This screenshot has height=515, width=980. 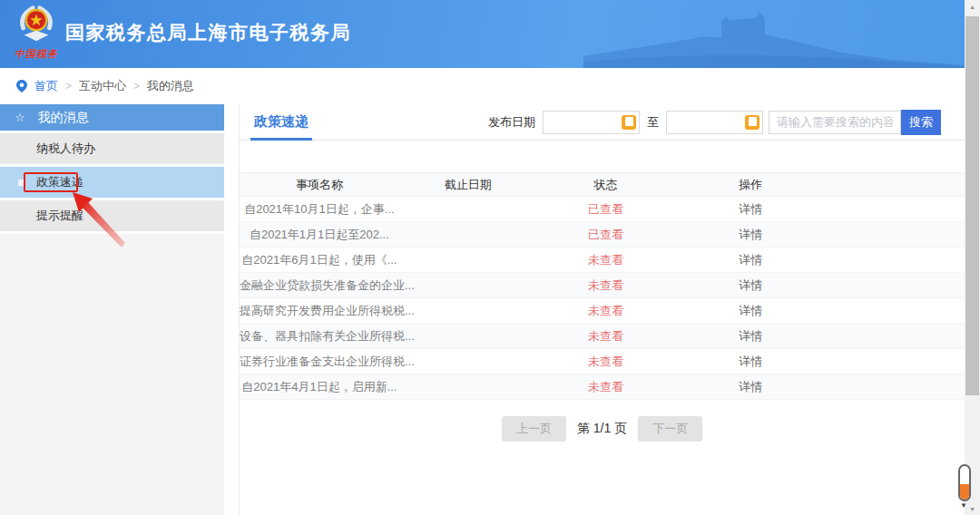 I want to click on column-header: 状态, so click(x=606, y=185).